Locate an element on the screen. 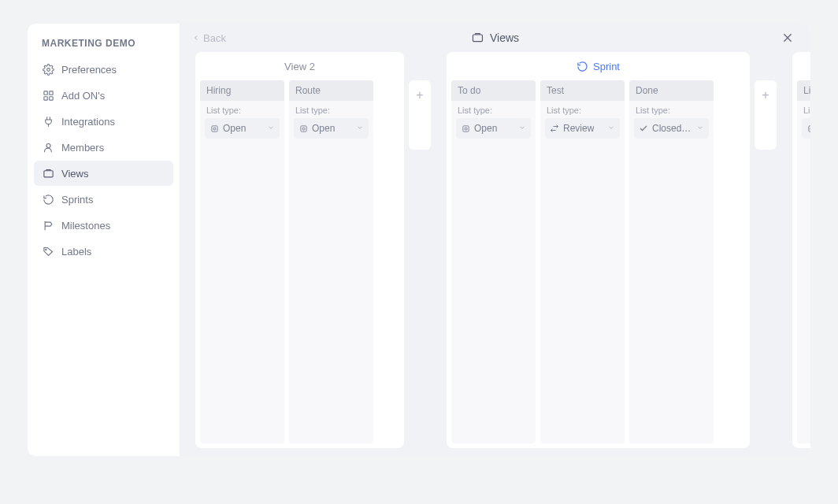 Image resolution: width=838 pixels, height=504 pixels. chevron-left-icon is located at coordinates (196, 38).